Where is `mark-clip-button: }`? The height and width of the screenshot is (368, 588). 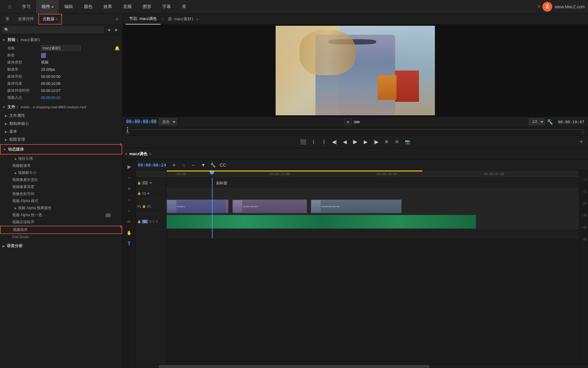
mark-clip-button: } is located at coordinates (324, 142).